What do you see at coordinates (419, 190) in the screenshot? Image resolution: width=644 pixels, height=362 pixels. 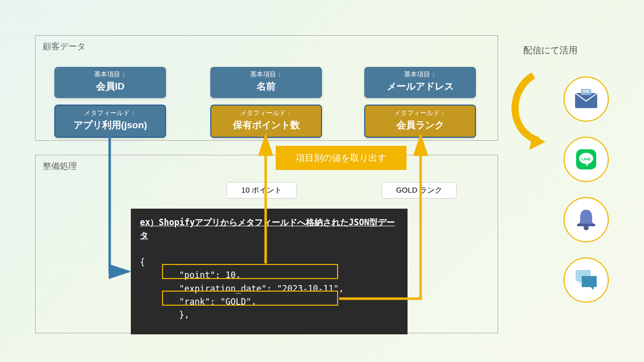 I see `value-rank: GOLD ランク` at bounding box center [419, 190].